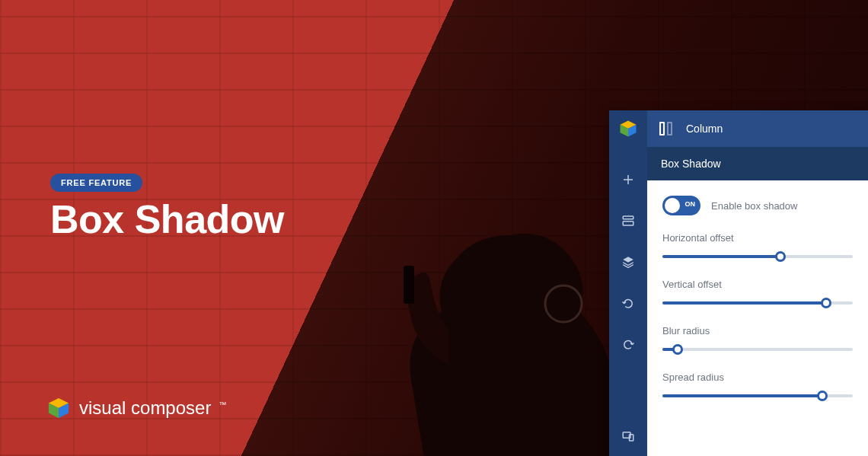  Describe the element at coordinates (628, 221) in the screenshot. I see `sidebar-template-button` at that location.